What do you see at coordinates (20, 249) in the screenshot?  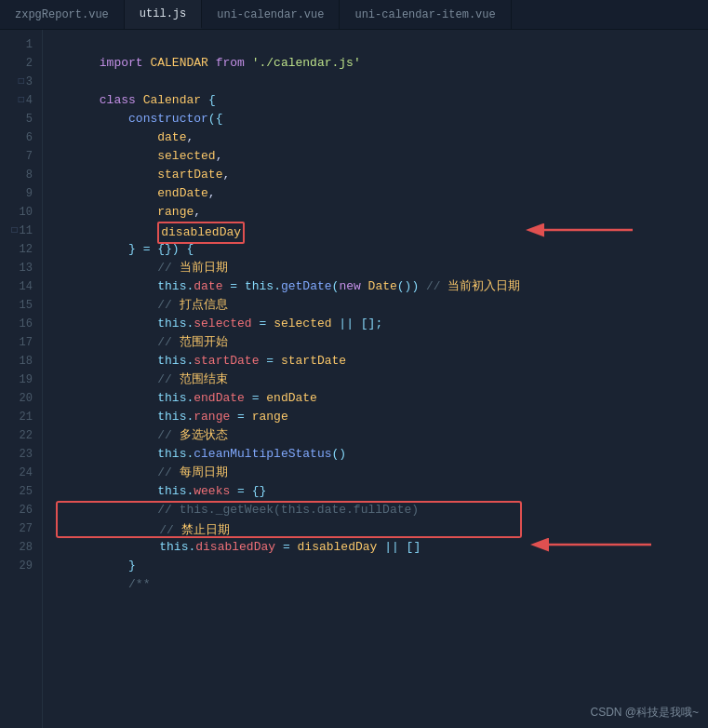 I see `ln-12: 12` at bounding box center [20, 249].